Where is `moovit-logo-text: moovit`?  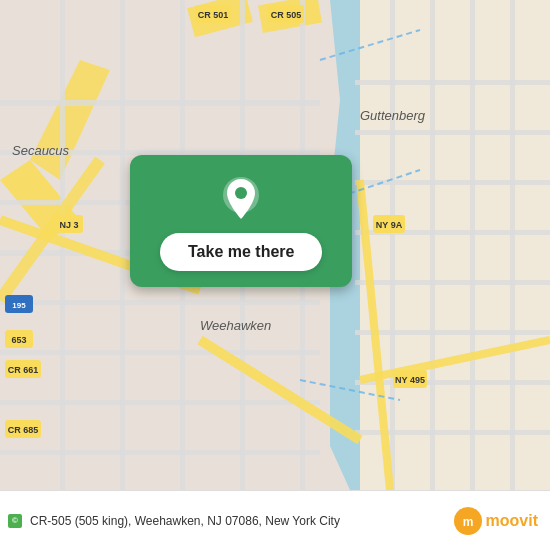
moovit-logo-text: moovit is located at coordinates (512, 521).